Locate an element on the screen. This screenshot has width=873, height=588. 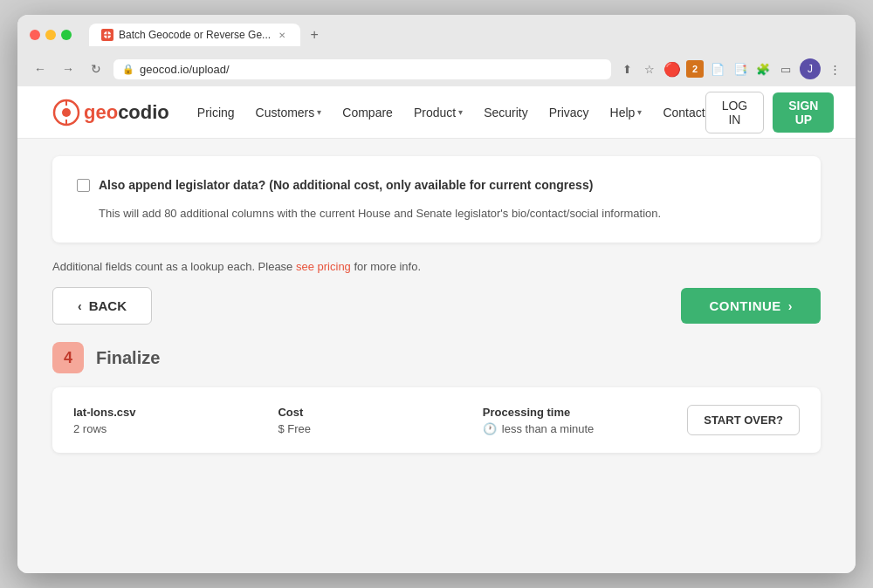
extension-icon-2: 2 is located at coordinates (695, 69).